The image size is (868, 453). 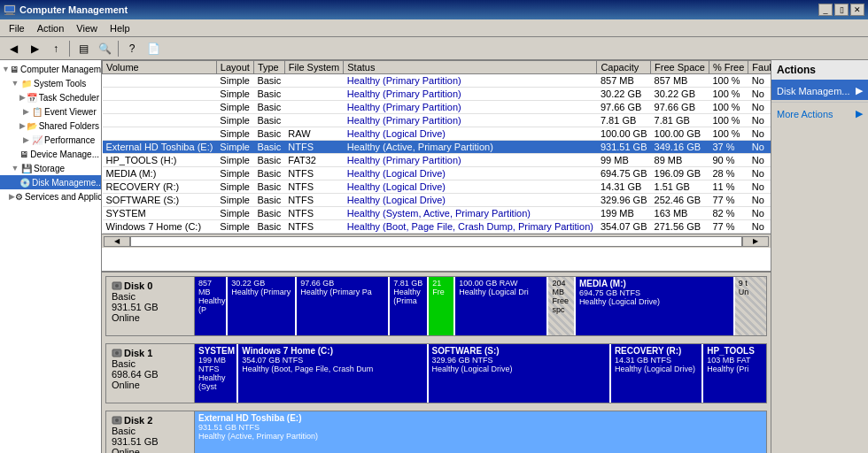 What do you see at coordinates (859, 113) in the screenshot?
I see `action-arrow-icon: ▶` at bounding box center [859, 113].